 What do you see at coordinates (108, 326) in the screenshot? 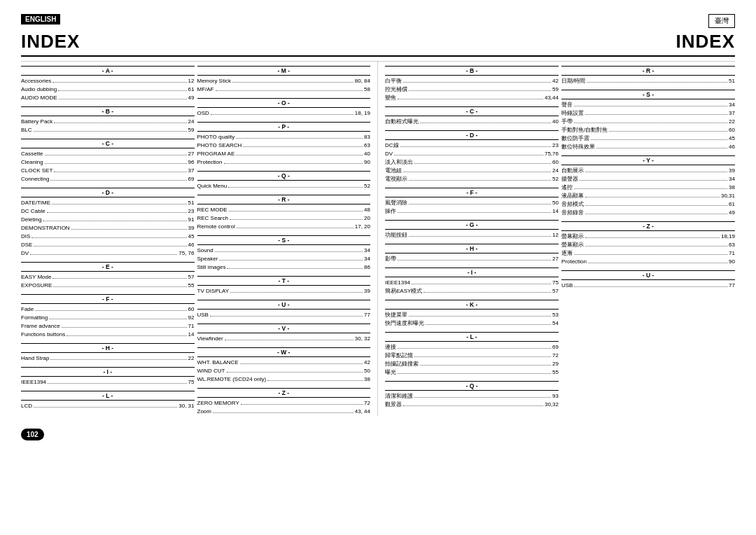
I see `list-item: Frame advance71` at bounding box center [108, 326].